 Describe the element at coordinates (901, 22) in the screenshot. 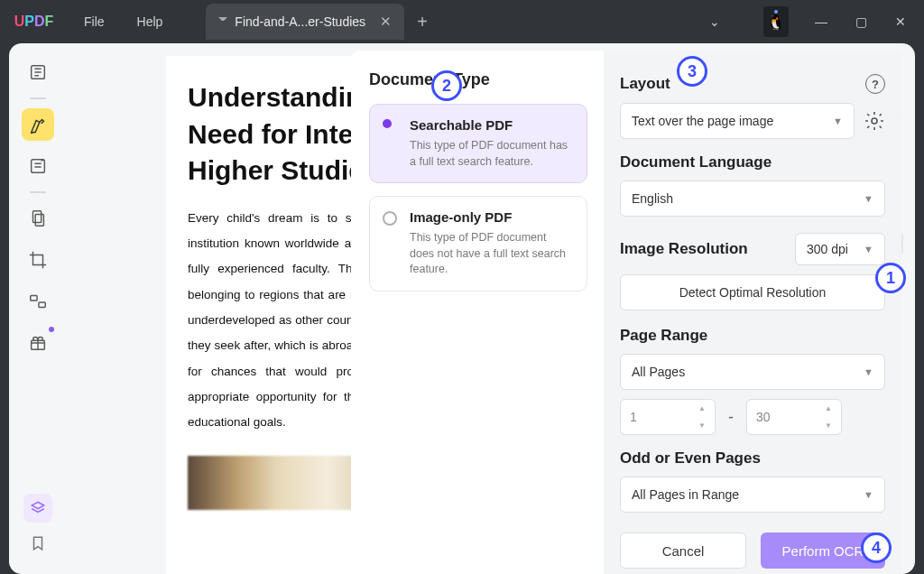

I see `close-button: ✕` at that location.